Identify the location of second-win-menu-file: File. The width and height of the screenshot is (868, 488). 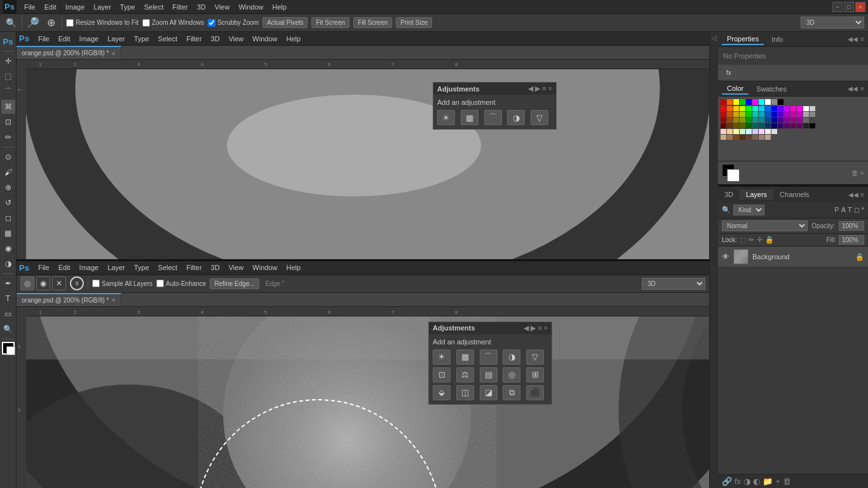
(44, 268).